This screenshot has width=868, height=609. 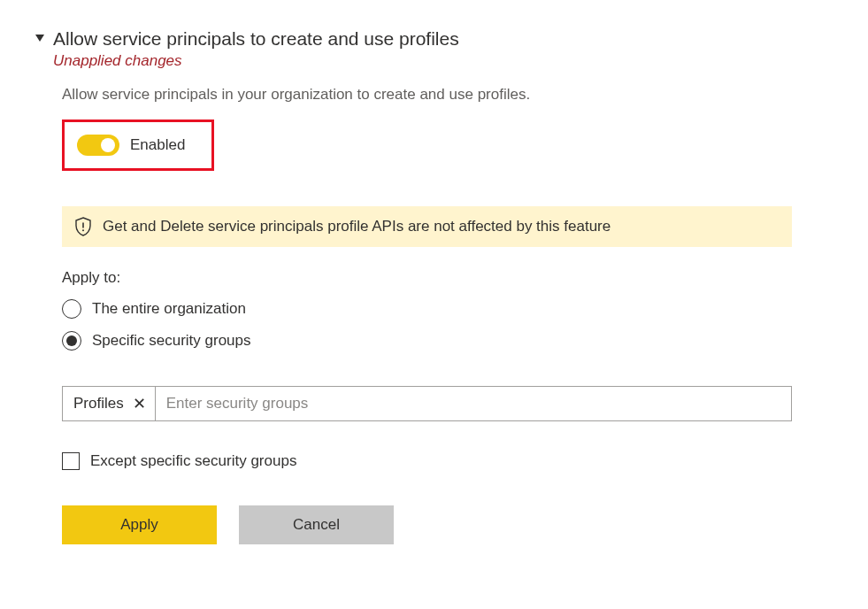 What do you see at coordinates (169, 309) in the screenshot?
I see `radio-label: The entire organization` at bounding box center [169, 309].